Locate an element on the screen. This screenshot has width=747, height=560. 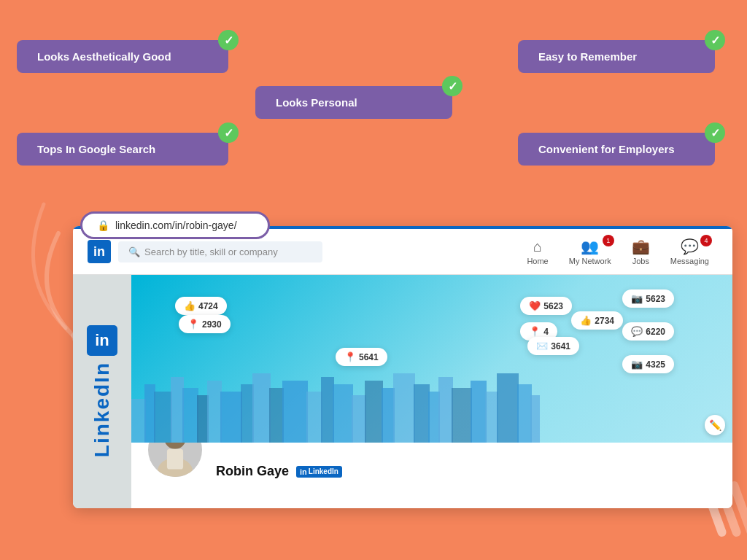
stat-value-10: 4325 is located at coordinates (655, 365).